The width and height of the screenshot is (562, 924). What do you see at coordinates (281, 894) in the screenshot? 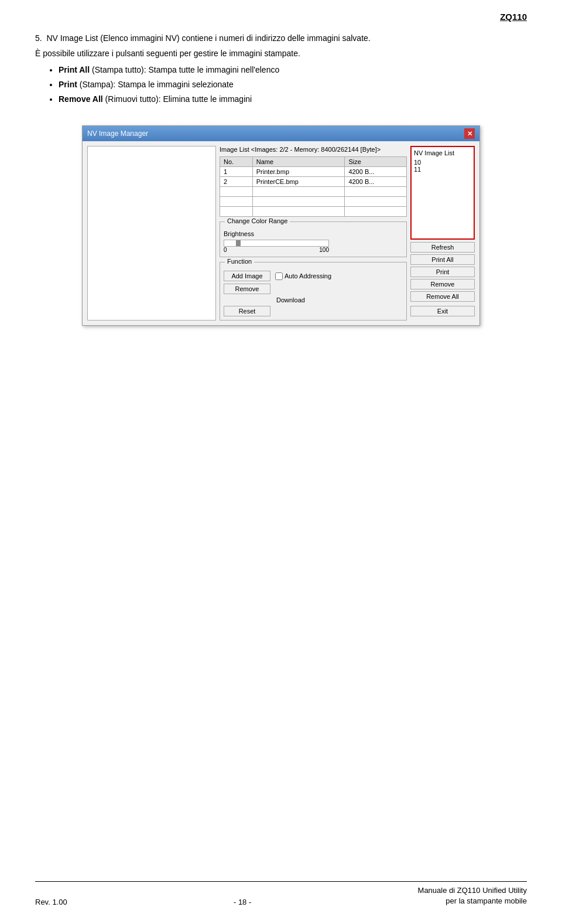
I see `footer: Rev. 1.00 - 18 - Manuale di ZQ110 Unifie…` at bounding box center [281, 894].